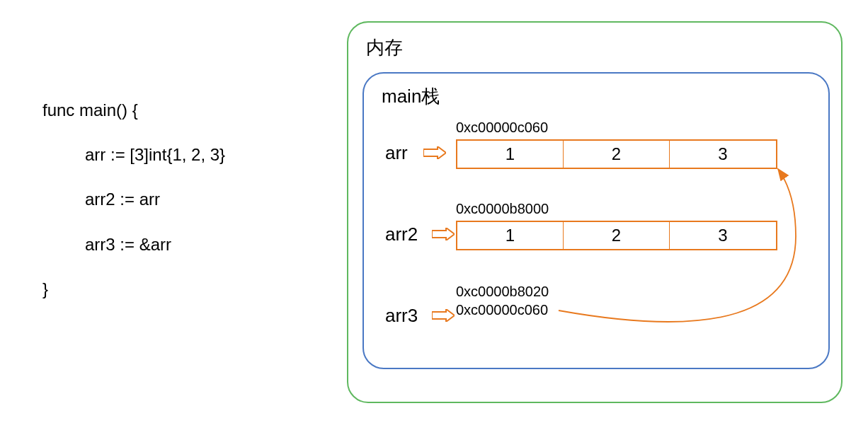 This screenshot has height=430, width=868. What do you see at coordinates (510, 154) in the screenshot?
I see `arr-cell-0: 1` at bounding box center [510, 154].